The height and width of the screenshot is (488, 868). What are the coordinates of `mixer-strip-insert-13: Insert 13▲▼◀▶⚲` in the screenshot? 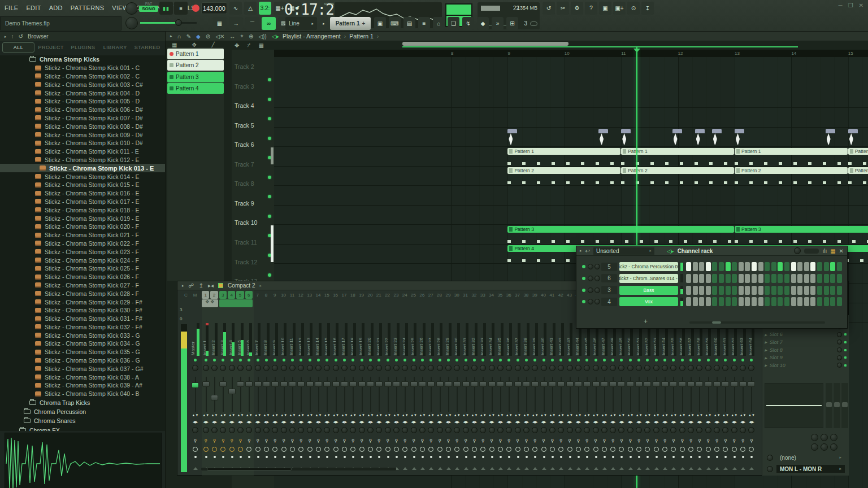 It's located at (310, 383).